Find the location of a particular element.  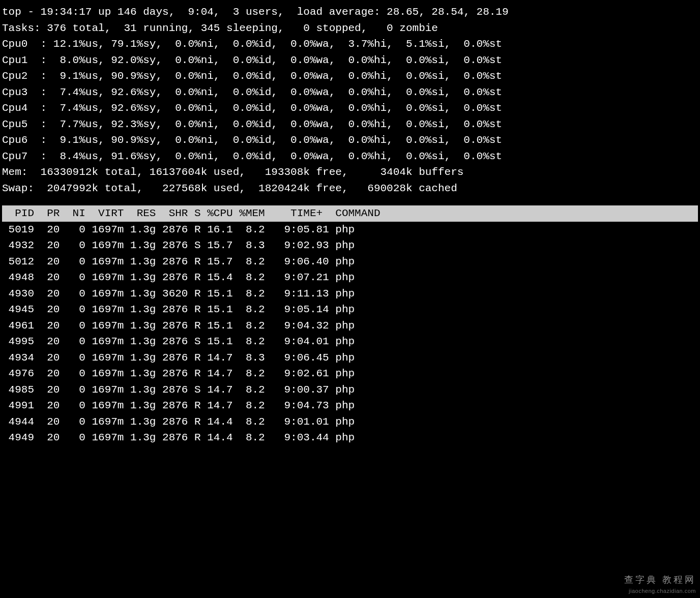

summary-cpu2: Cpu2 : 9.1%us, 90.9%sy, 0.0%ni, 0.0%id, … is located at coordinates (350, 76).